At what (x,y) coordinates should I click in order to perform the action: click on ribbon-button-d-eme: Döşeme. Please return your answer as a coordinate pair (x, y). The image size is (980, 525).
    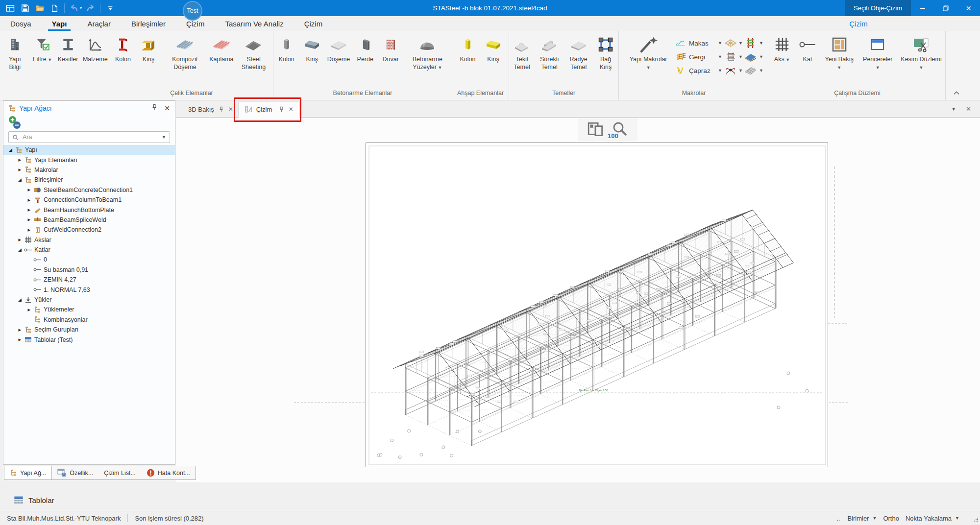
    Looking at the image, I should click on (339, 49).